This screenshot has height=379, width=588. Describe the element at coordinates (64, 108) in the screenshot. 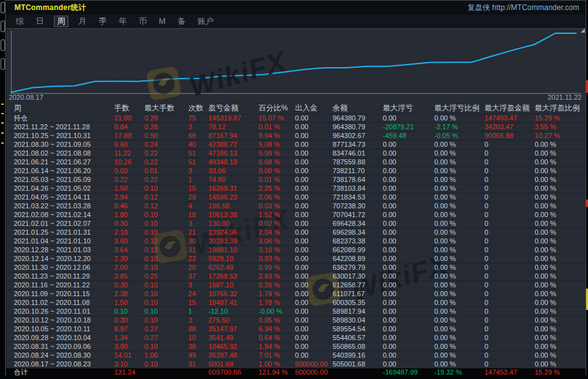

I see `header-cell: 周` at that location.